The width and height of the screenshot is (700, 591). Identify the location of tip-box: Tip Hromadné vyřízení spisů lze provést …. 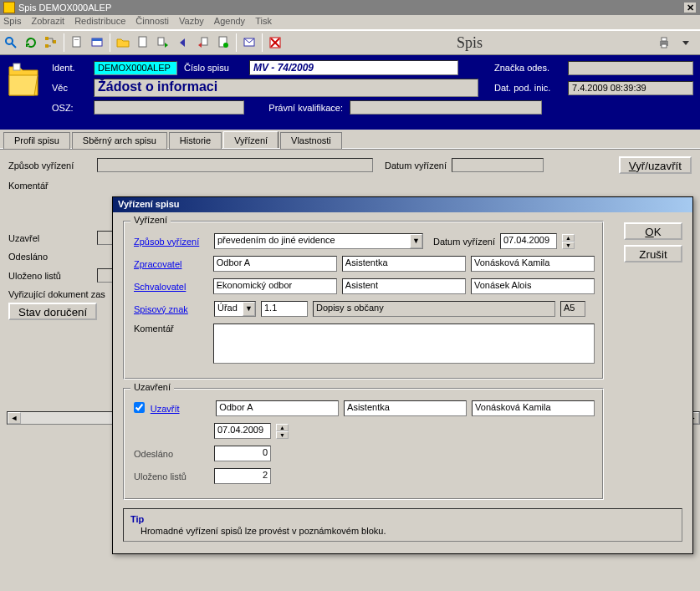
(403, 525).